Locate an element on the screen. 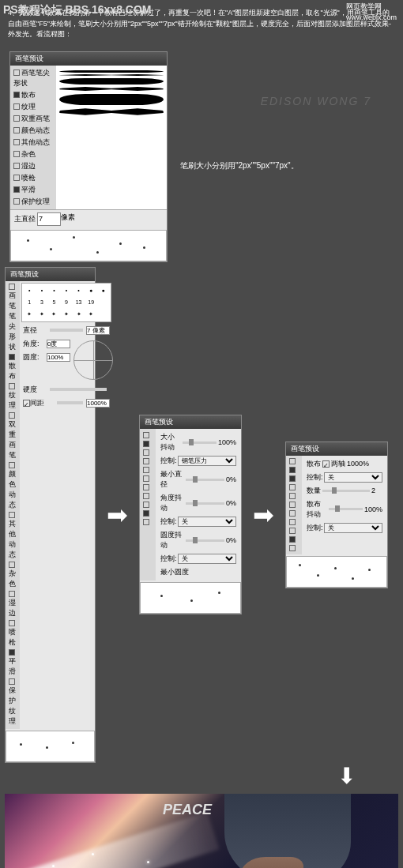 The image size is (403, 868). brush-tip-grid: •••••●● 13591319 ✦✦✦✦✦✦ is located at coordinates (66, 302).